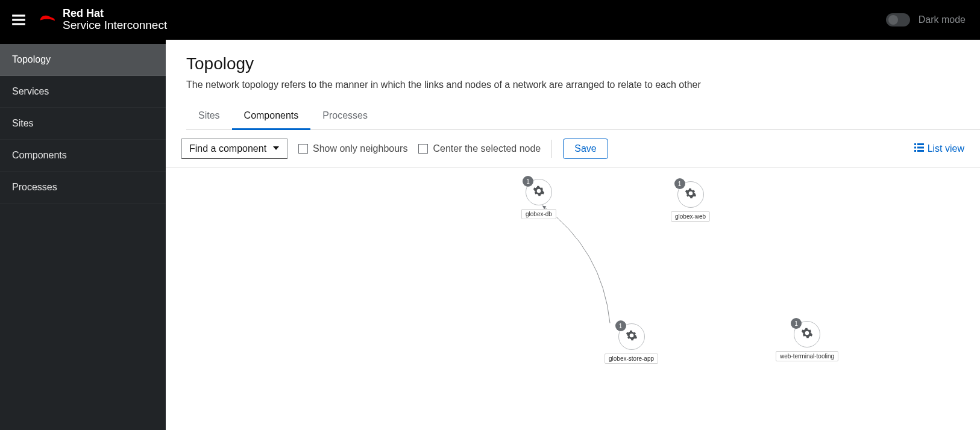 This screenshot has width=980, height=430. What do you see at coordinates (585, 148) in the screenshot?
I see `save-button-label: Save` at bounding box center [585, 148].